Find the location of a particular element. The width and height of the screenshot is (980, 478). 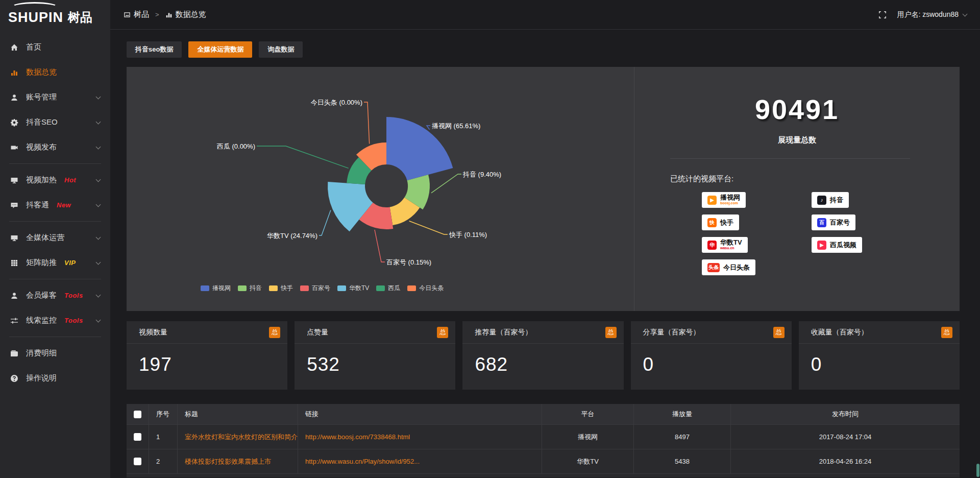

platform-name: 华数TV is located at coordinates (731, 243).